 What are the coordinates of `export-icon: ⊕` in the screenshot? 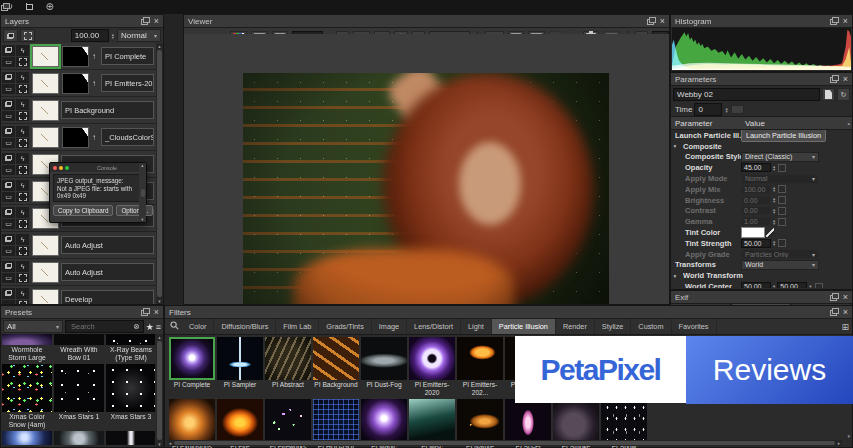 It's located at (49, 7).